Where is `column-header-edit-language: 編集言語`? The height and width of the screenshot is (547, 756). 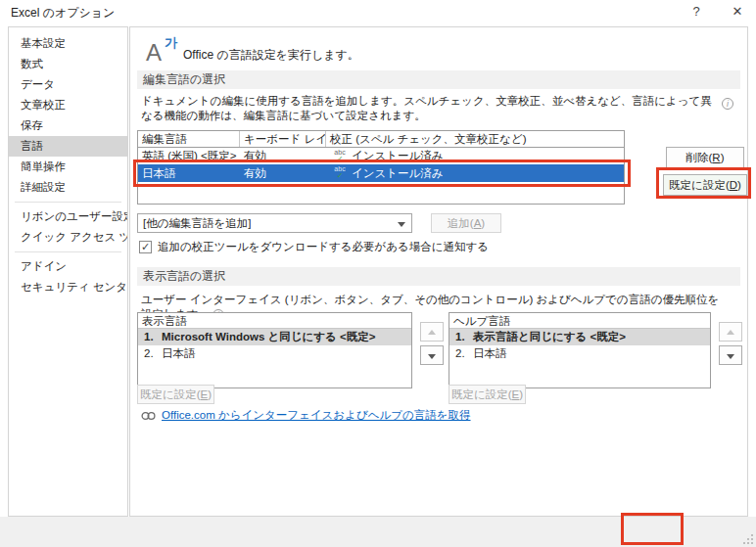 column-header-edit-language: 編集言語 is located at coordinates (189, 139).